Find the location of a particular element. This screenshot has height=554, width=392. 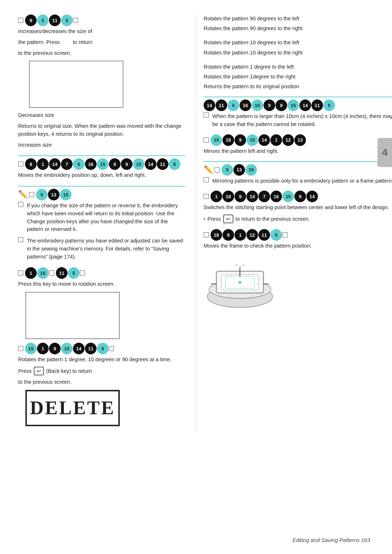

size-text1: Increases/decreases the size of is located at coordinates (102, 32).